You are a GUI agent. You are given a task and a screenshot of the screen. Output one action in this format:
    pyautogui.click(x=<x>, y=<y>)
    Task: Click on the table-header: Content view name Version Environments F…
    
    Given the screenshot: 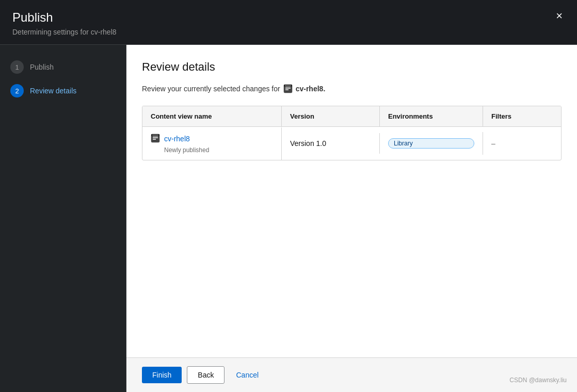 What is the action you would take?
    pyautogui.click(x=352, y=117)
    